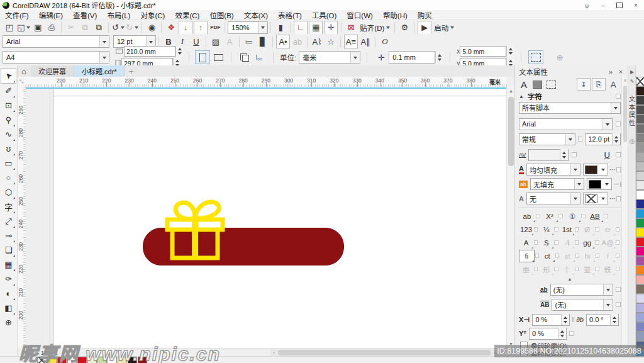 The width and height of the screenshot is (644, 363). What do you see at coordinates (584, 84) in the screenshot?
I see `import-style-icon: ↧` at bounding box center [584, 84].